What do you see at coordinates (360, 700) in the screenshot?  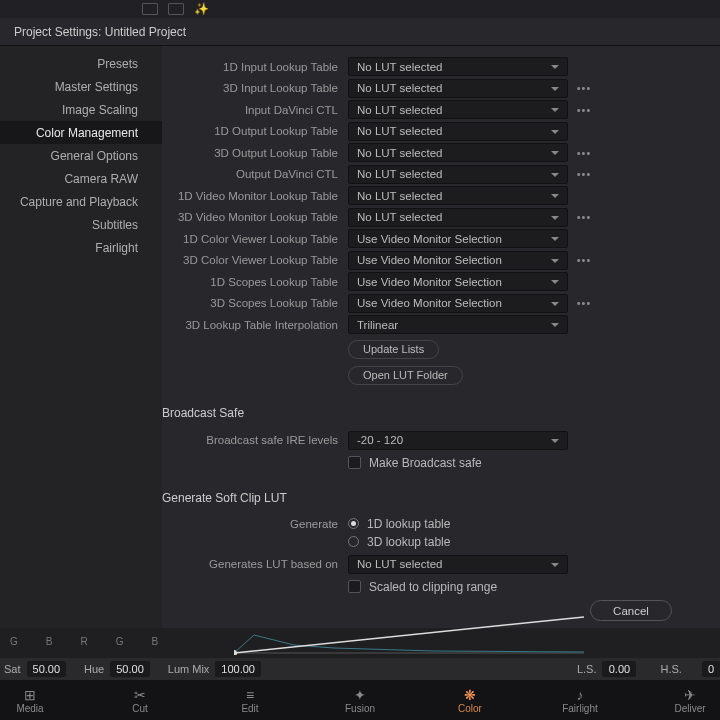 I see `nav-fusion: ✦Fusion` at bounding box center [360, 700].